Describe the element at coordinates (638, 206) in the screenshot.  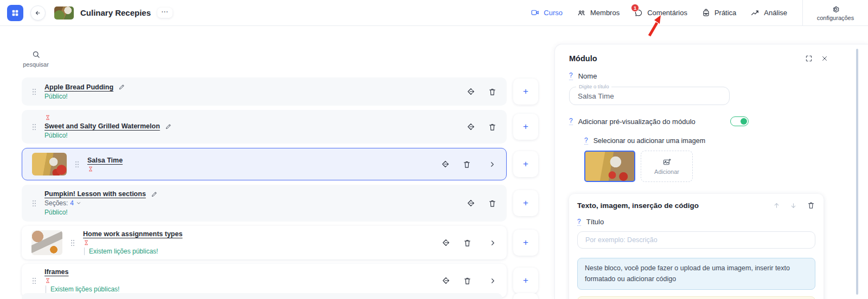
I see `block-title: Texto, imagem, inserção de código` at that location.